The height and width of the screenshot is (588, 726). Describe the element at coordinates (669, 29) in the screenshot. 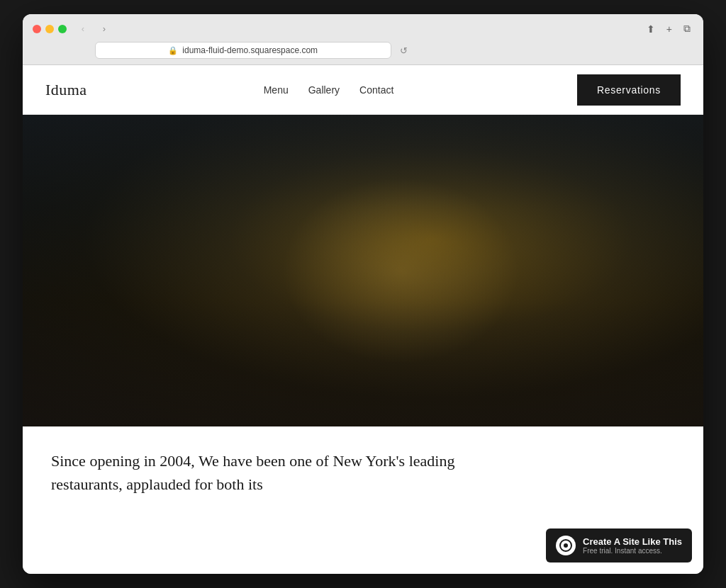

I see `new-tab-button: +` at that location.